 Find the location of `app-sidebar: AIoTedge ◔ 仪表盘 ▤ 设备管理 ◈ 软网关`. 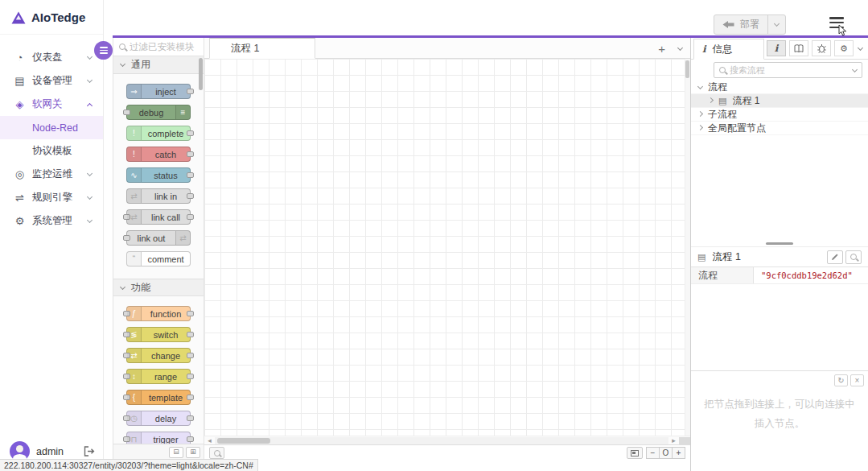

app-sidebar: AIoTedge ◔ 仪表盘 ▤ 设备管理 ◈ 软网关 is located at coordinates (51, 235).